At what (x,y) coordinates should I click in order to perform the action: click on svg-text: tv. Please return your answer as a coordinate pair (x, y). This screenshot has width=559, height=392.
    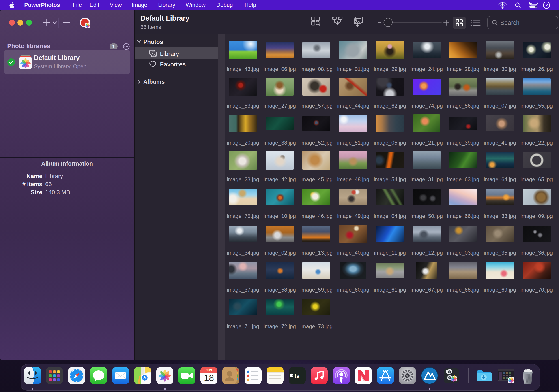
    Looking at the image, I should click on (297, 376).